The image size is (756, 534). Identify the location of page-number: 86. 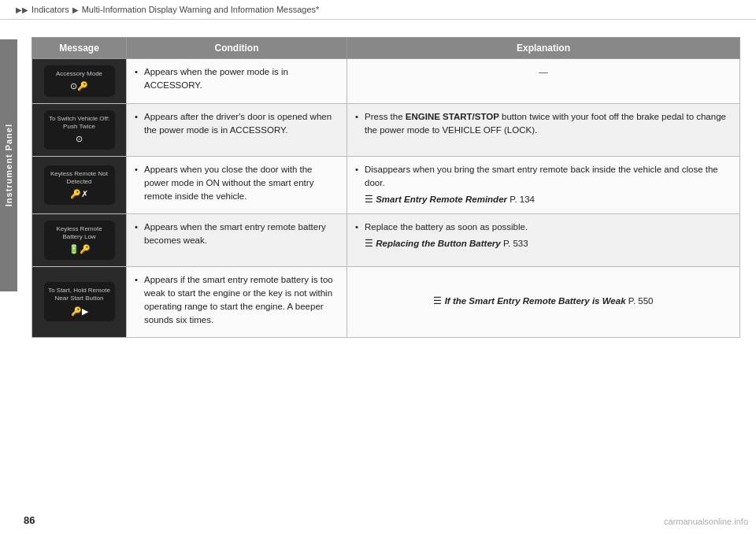
(29, 520).